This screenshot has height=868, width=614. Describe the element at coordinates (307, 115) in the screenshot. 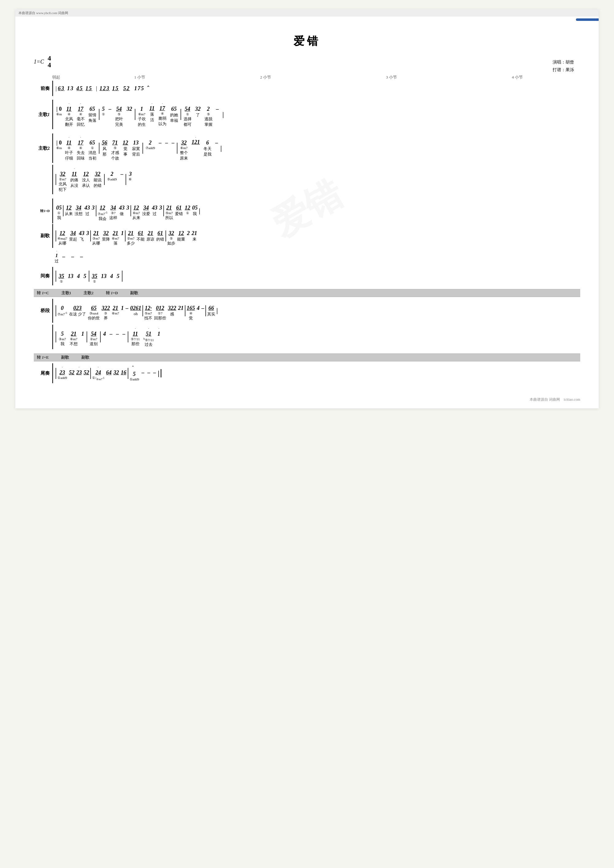

I see `verse1-row1: 主歌1 | 0 ⑥m · 11 ④ 北风翻开 ·` at that location.